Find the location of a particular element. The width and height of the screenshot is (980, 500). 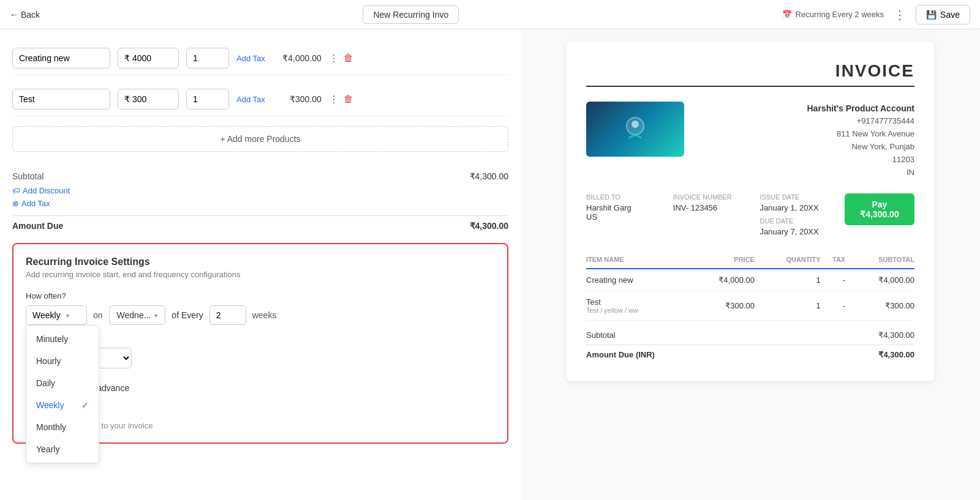

pay-button: Pay ₹4,300.00 is located at coordinates (880, 209).